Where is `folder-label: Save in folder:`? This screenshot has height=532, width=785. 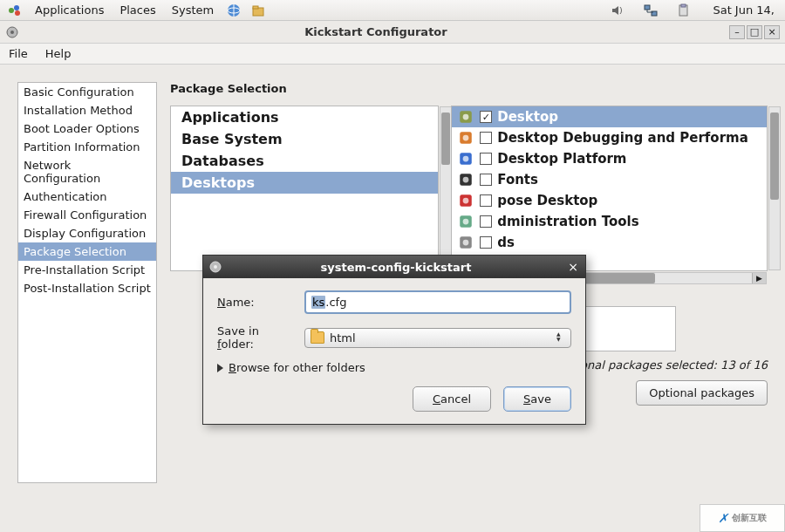
folder-label: Save in folder: is located at coordinates (256, 338).